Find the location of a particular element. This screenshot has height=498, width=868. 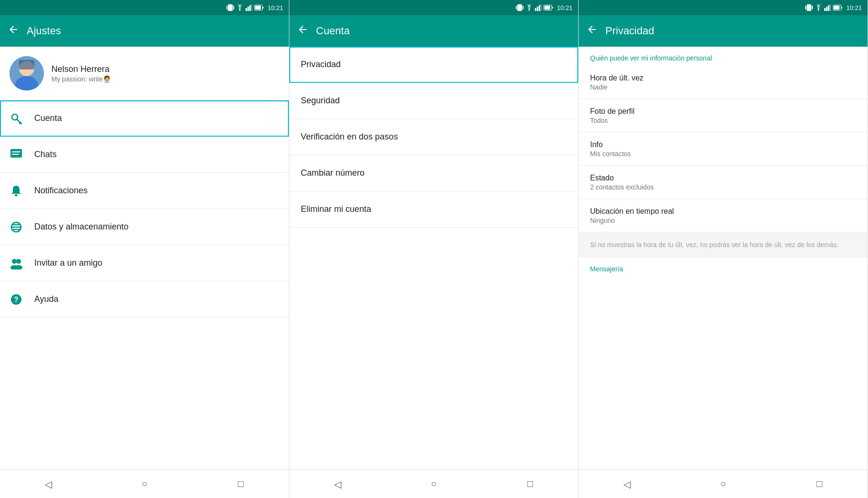

profile-name: Nelson Herrera is located at coordinates (166, 70).